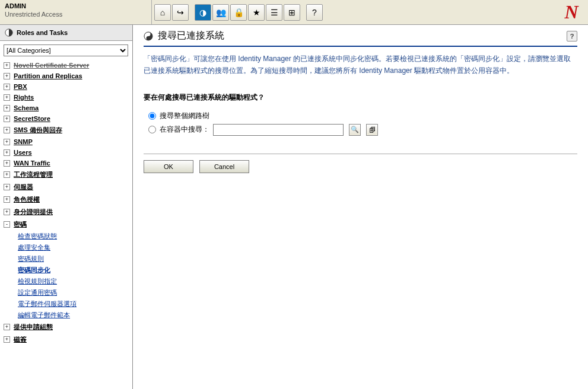 Image resolution: width=588 pixels, height=389 pixels. I want to click on history-icon: 🗐, so click(372, 130).